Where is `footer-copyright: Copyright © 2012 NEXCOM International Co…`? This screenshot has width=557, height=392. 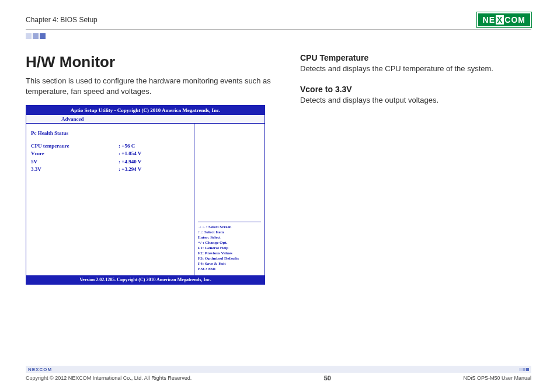
footer-copyright: Copyright © 2012 NEXCOM International Co… is located at coordinates (109, 378).